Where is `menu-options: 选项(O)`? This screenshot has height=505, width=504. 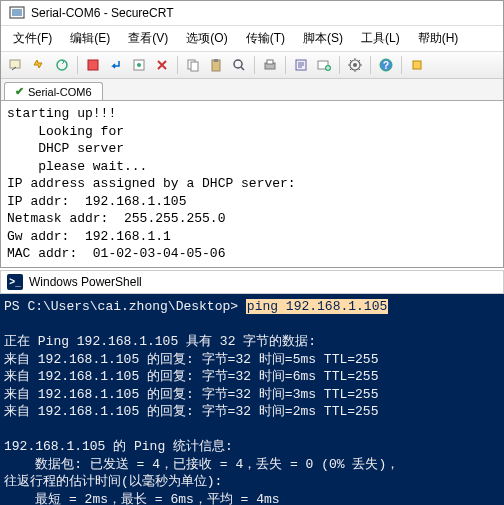 menu-options: 选项(O) is located at coordinates (206, 38).